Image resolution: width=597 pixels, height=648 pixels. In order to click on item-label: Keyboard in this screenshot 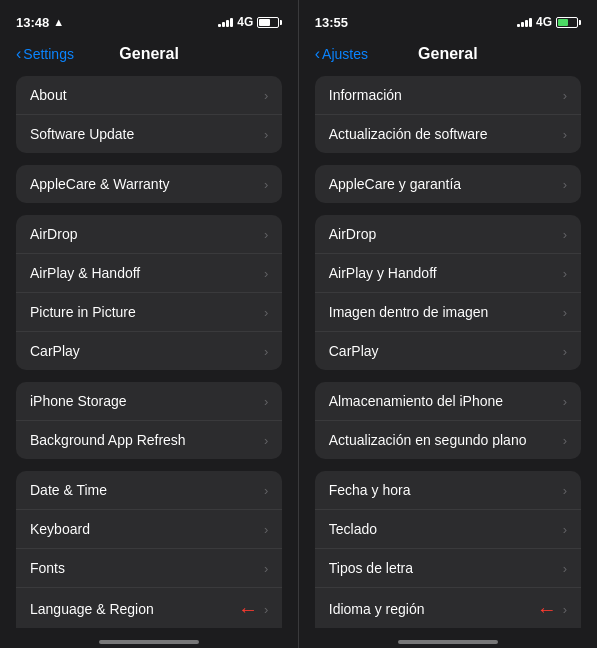, I will do `click(60, 529)`.